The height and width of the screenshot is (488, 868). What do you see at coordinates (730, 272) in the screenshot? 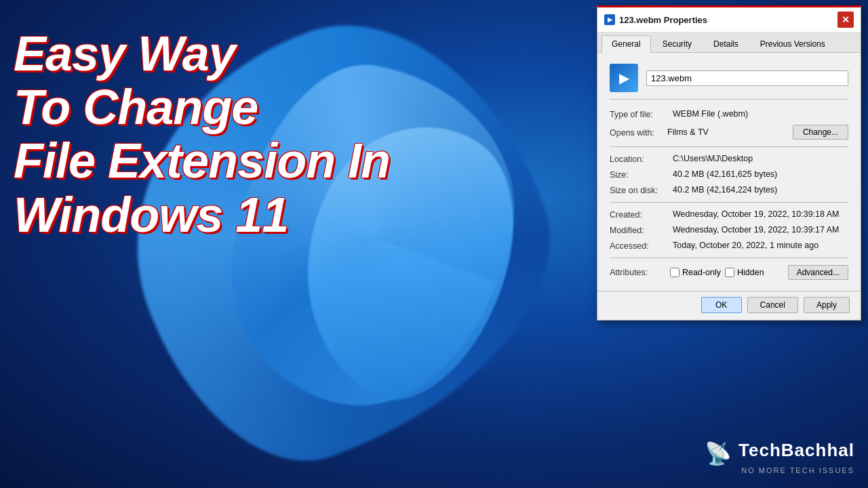
I see `hidden-checkbox` at bounding box center [730, 272].